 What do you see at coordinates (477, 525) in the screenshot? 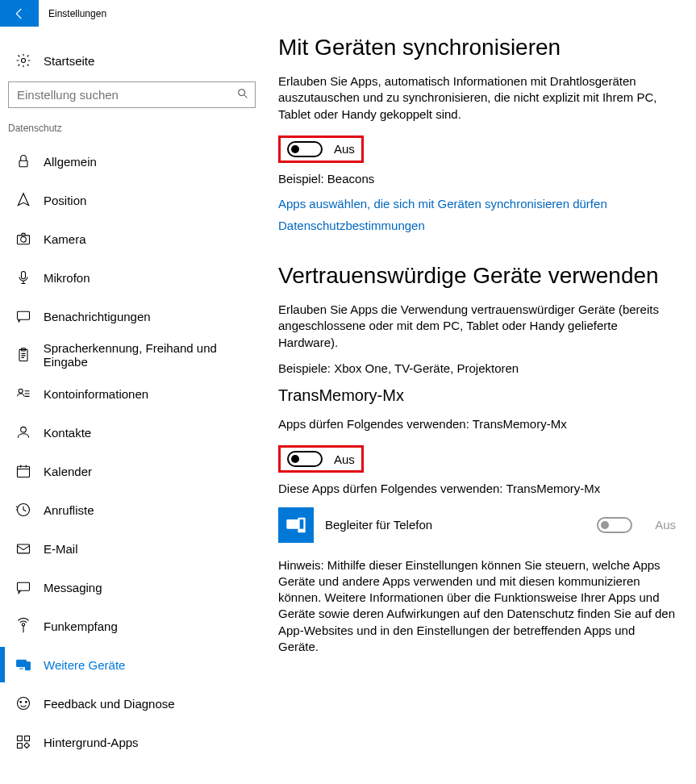
I see `app-row: Begleiter für Telefon Aus` at bounding box center [477, 525].